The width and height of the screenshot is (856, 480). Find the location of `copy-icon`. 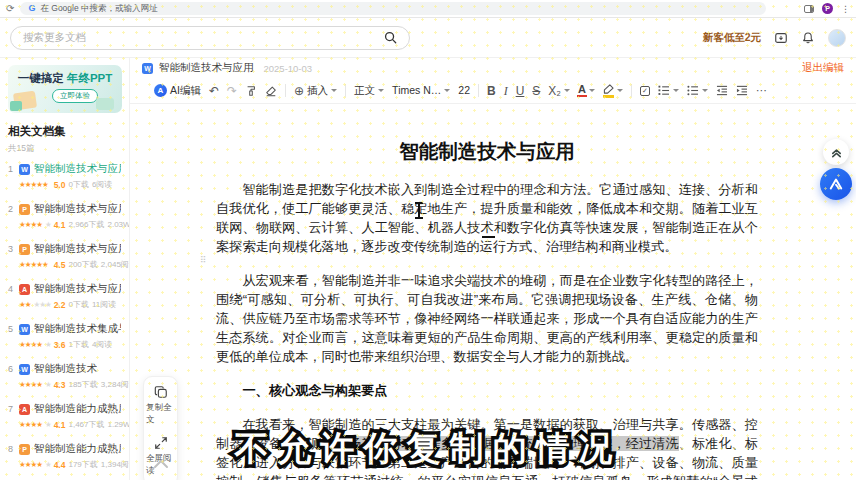

copy-icon is located at coordinates (161, 392).